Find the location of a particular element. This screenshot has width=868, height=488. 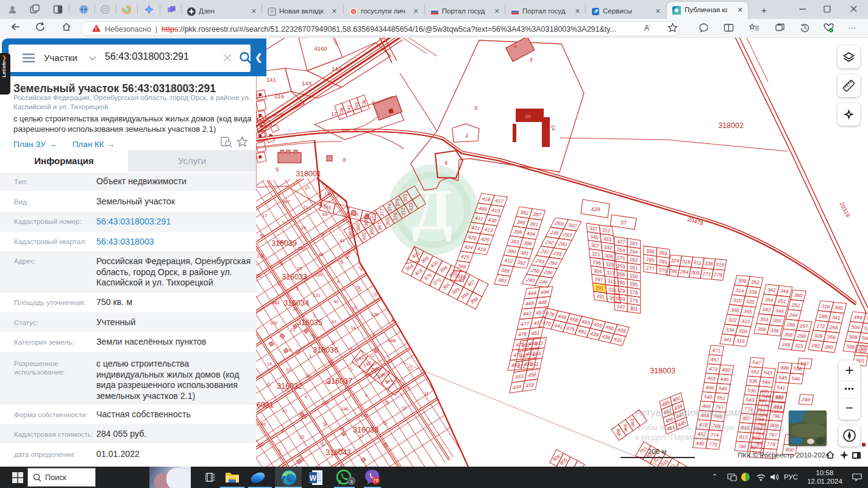

svg-text: 20 is located at coordinates (528, 116).